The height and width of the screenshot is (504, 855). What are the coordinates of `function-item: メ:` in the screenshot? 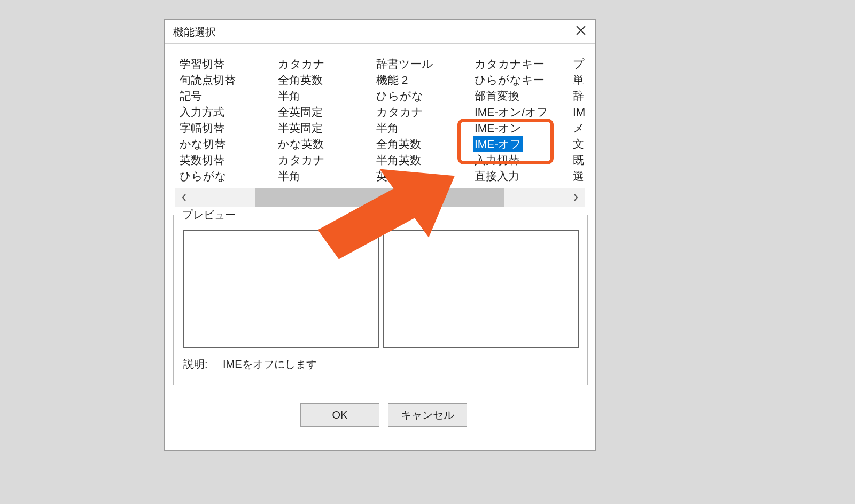 It's located at (578, 128).